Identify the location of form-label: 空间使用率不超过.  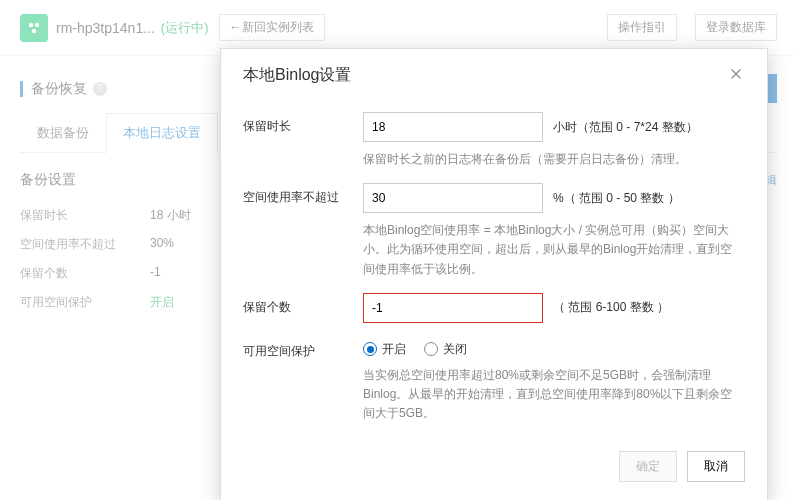
(303, 194).